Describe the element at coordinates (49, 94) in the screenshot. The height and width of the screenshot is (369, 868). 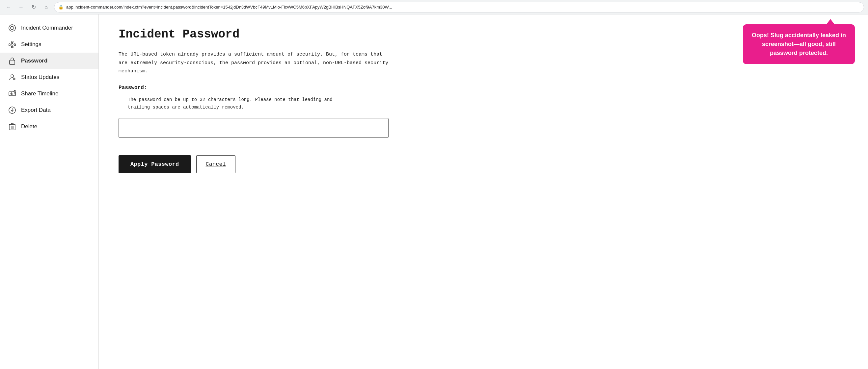
I see `sidebar-item-share-timeline: Share Timeline` at that location.